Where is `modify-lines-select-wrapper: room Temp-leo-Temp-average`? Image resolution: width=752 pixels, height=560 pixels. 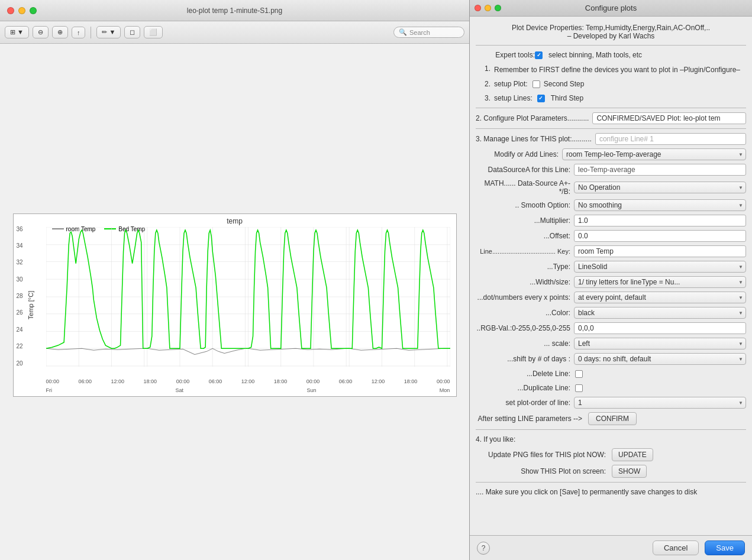
modify-lines-select-wrapper: room Temp-leo-Temp-average is located at coordinates (654, 154).